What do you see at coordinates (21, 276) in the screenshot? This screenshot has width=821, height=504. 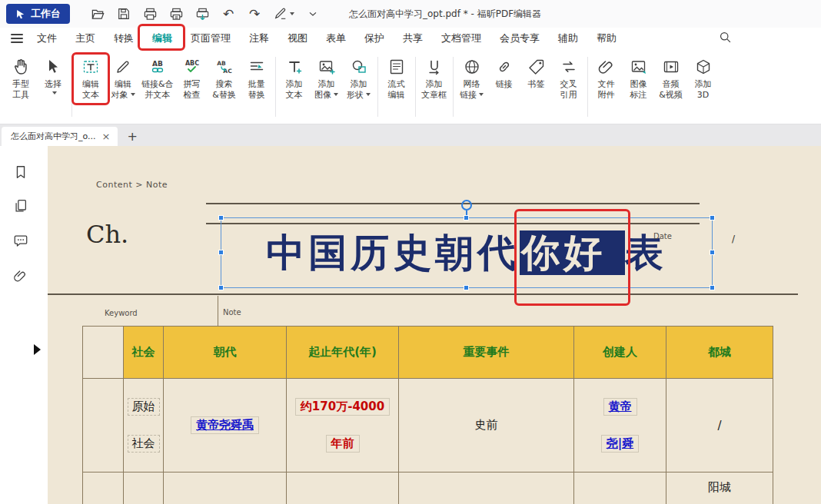 I see `panel-attachments-button` at bounding box center [21, 276].